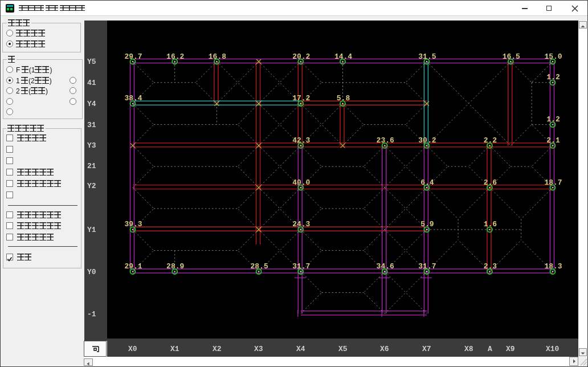 Image resolution: width=588 pixels, height=367 pixels. I want to click on svg-text: 6.4, so click(427, 182).